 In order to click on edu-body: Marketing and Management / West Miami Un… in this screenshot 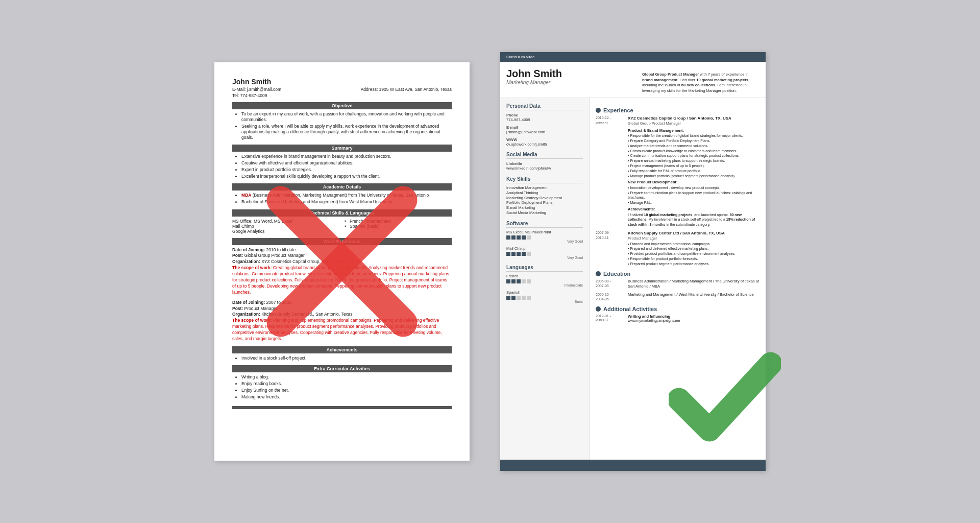, I will do `click(694, 297)`.